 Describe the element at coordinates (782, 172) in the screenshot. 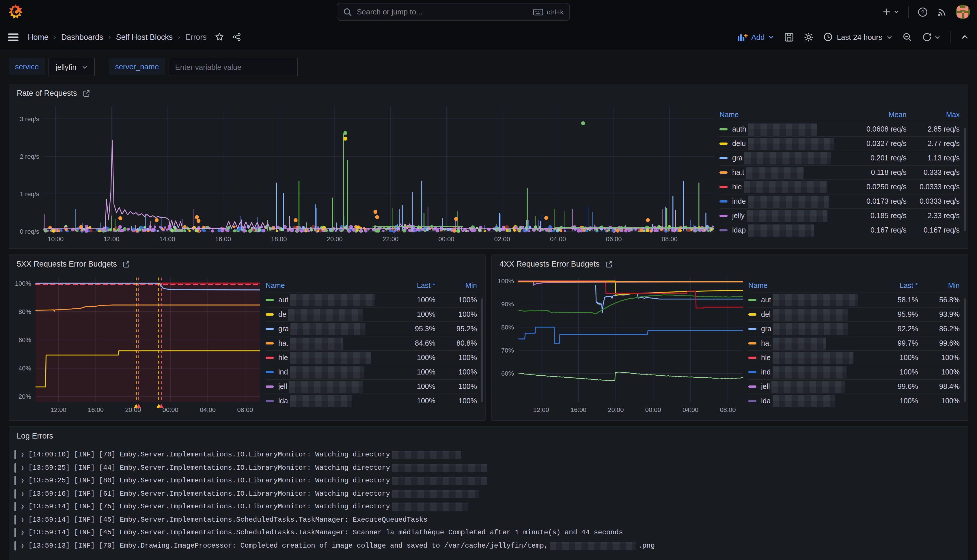

I see `legend-series-ha.t: ha.t` at that location.